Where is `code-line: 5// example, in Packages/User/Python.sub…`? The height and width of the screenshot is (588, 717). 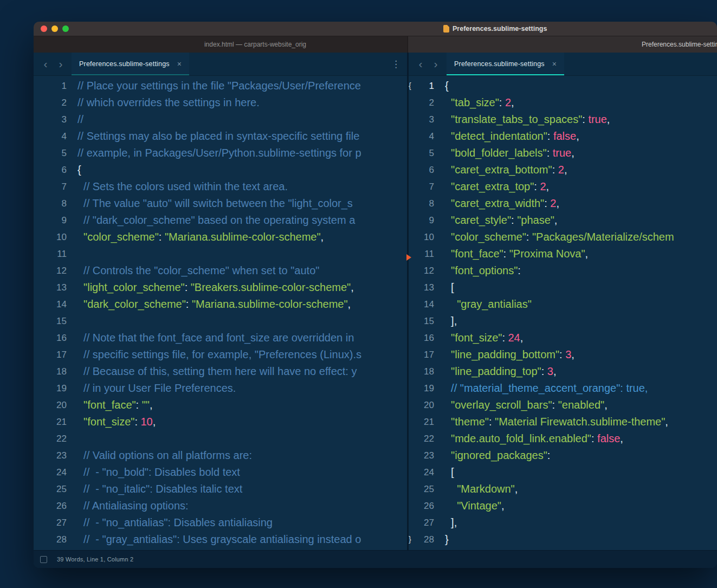 code-line: 5// example, in Packages/User/Python.sub… is located at coordinates (224, 153).